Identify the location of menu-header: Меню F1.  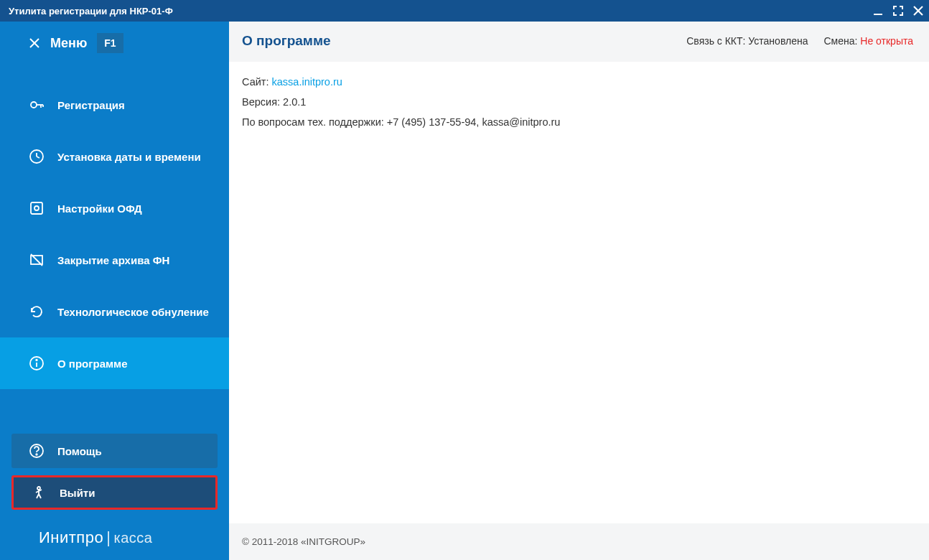
(115, 43).